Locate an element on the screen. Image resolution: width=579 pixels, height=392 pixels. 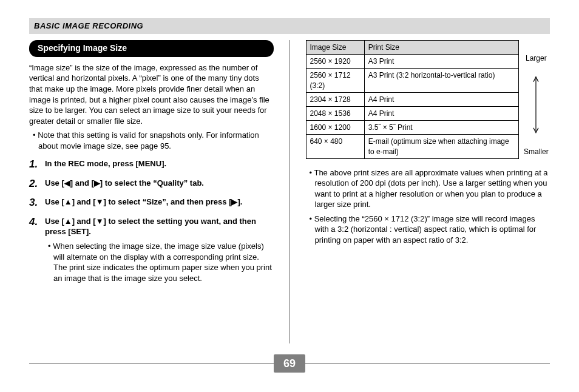
step-text: Use [▲] and [▼] to select “Size”, and th… is located at coordinates (143, 201).